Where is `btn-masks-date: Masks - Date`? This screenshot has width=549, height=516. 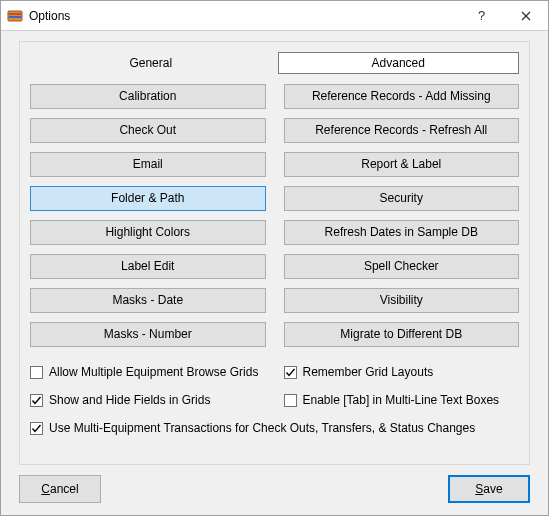
btn-masks-date: Masks - Date is located at coordinates (148, 300).